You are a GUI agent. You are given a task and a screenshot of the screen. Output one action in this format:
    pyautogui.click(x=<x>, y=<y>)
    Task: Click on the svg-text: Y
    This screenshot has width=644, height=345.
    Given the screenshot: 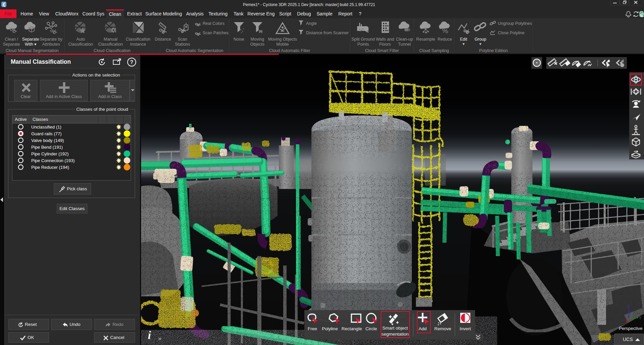 What is the action you would take?
    pyautogui.click(x=640, y=318)
    